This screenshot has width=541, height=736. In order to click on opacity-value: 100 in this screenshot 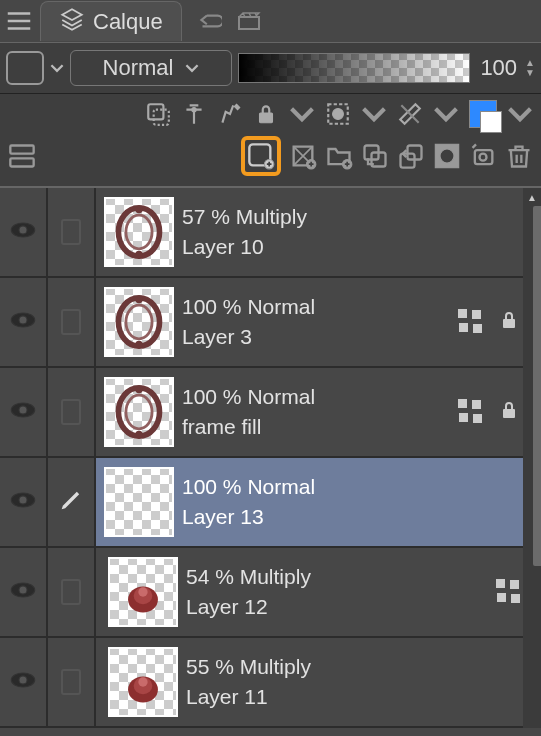, I will do `click(498, 68)`.